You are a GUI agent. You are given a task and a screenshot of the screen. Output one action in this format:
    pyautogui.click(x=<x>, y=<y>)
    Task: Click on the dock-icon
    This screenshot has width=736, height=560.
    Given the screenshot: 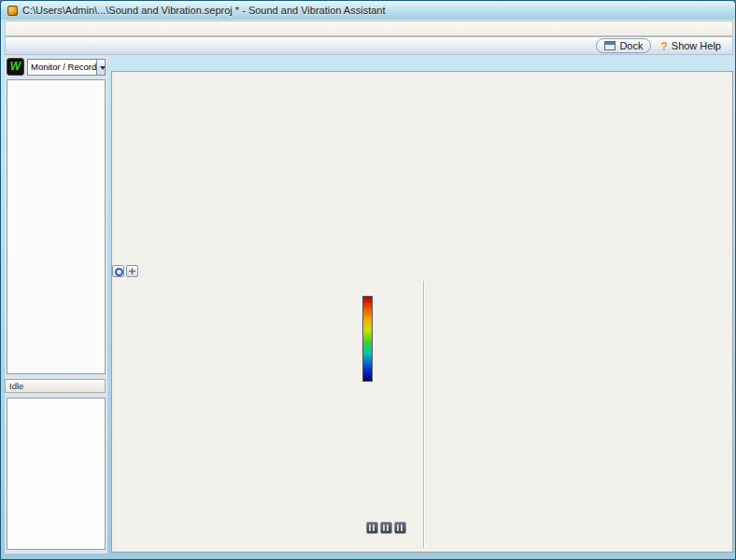 What is the action you would take?
    pyautogui.click(x=610, y=46)
    